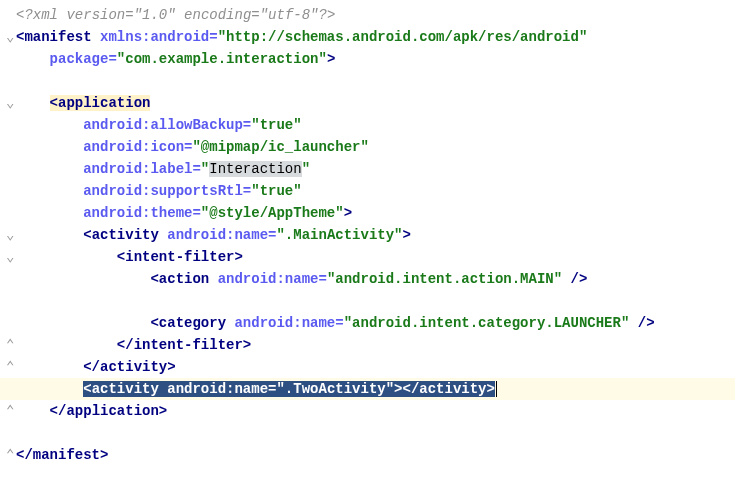  Describe the element at coordinates (368, 235) in the screenshot. I see `code-line: ⌄ <activity android:name=".MainActivity"…` at that location.